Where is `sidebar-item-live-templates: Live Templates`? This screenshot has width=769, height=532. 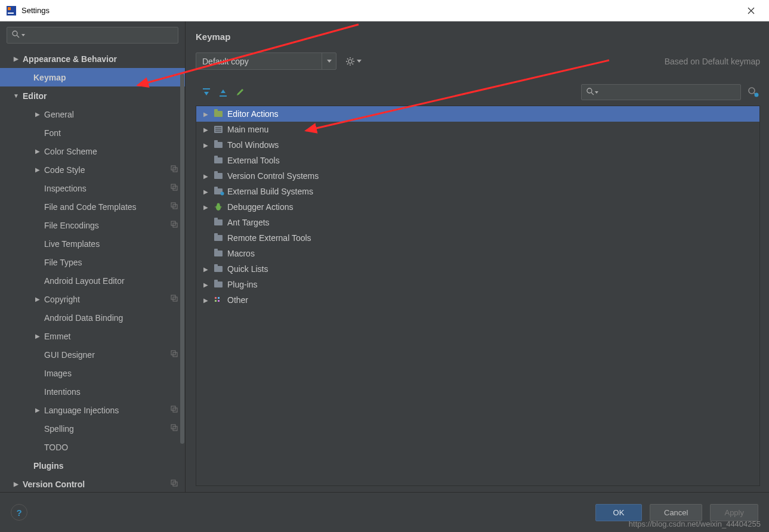
sidebar-item-live-templates: Live Templates is located at coordinates (92, 243).